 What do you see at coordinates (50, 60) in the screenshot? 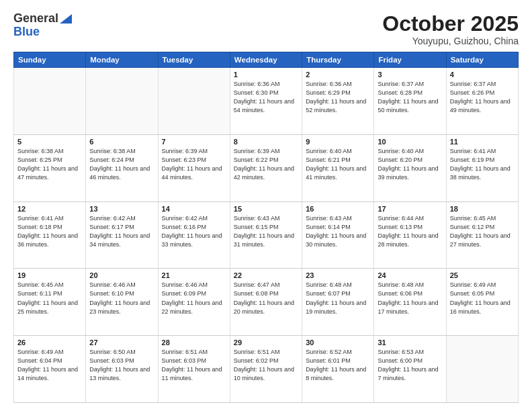
I see `col-sunday: Sunday` at bounding box center [50, 60].